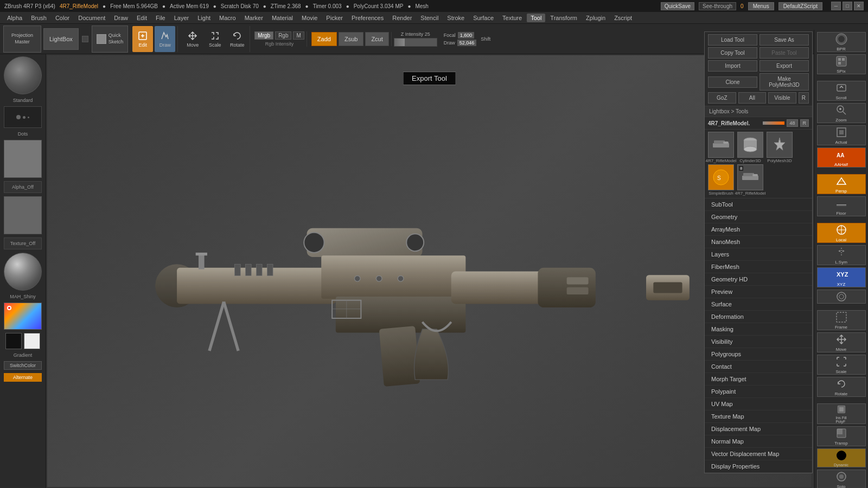  Describe the element at coordinates (204, 18) in the screenshot. I see `menu-light: Light` at that location.